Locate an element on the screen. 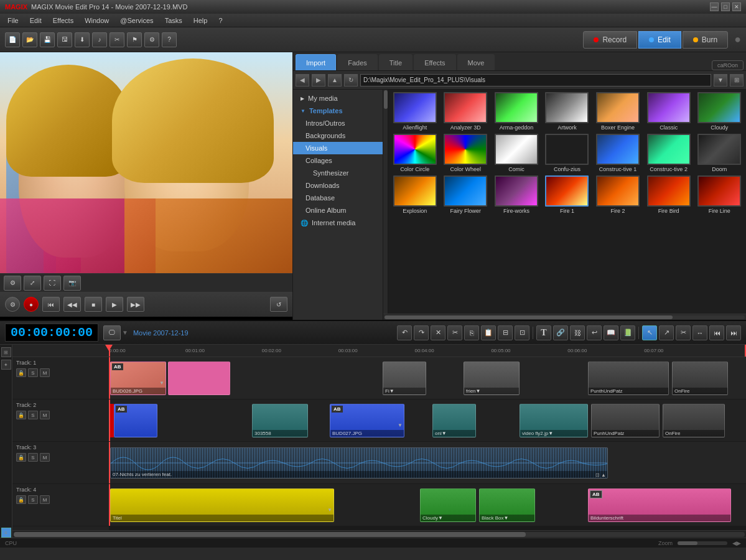 The height and width of the screenshot is (560, 746). preview-zoom-icon: ⤢ is located at coordinates (32, 283).